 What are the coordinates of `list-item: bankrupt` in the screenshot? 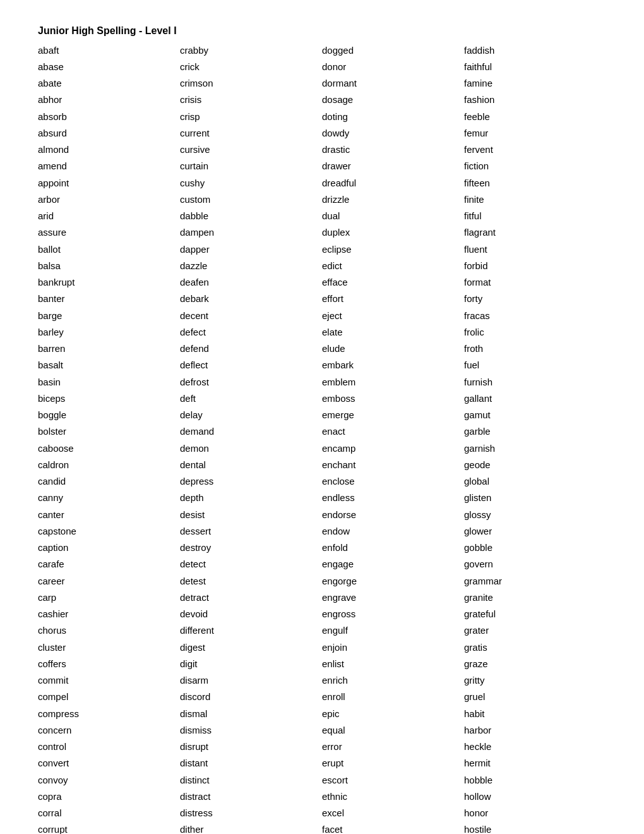 It's located at (109, 282).